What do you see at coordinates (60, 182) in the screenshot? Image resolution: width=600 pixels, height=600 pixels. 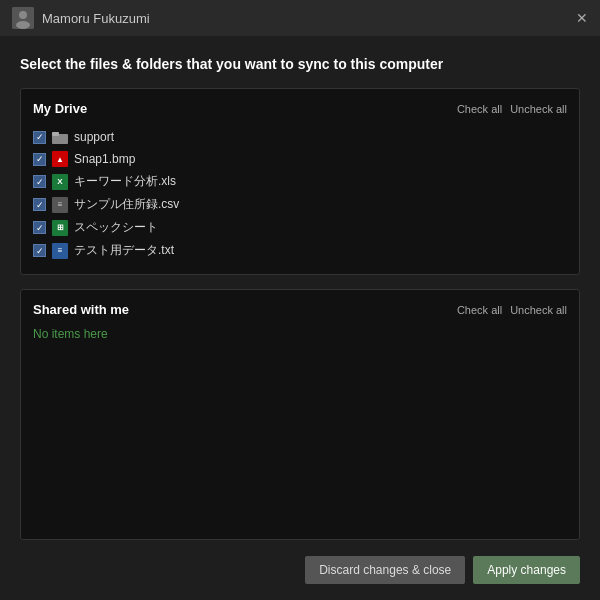 I see `excel-icon: X` at bounding box center [60, 182].